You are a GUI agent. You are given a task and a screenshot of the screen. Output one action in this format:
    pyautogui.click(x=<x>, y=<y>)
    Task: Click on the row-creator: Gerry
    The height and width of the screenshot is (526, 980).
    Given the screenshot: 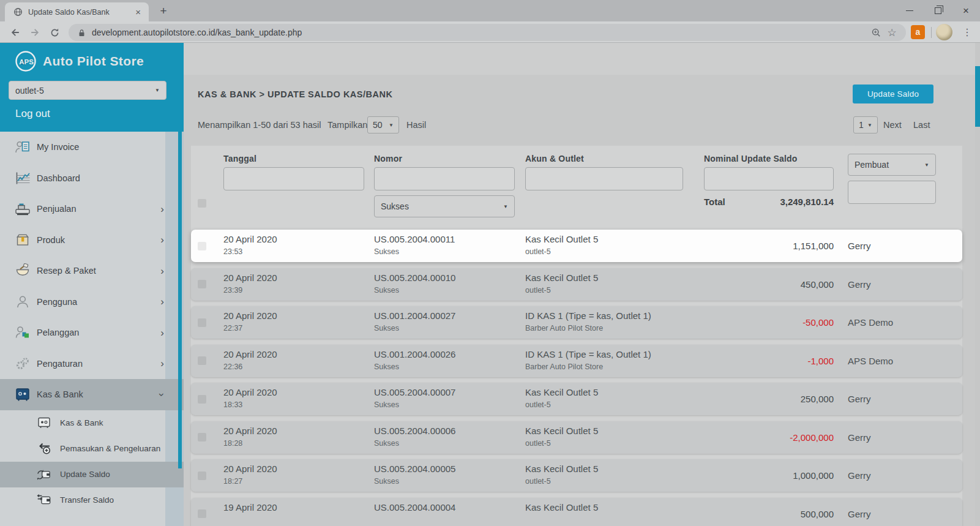 What is the action you would take?
    pyautogui.click(x=905, y=284)
    